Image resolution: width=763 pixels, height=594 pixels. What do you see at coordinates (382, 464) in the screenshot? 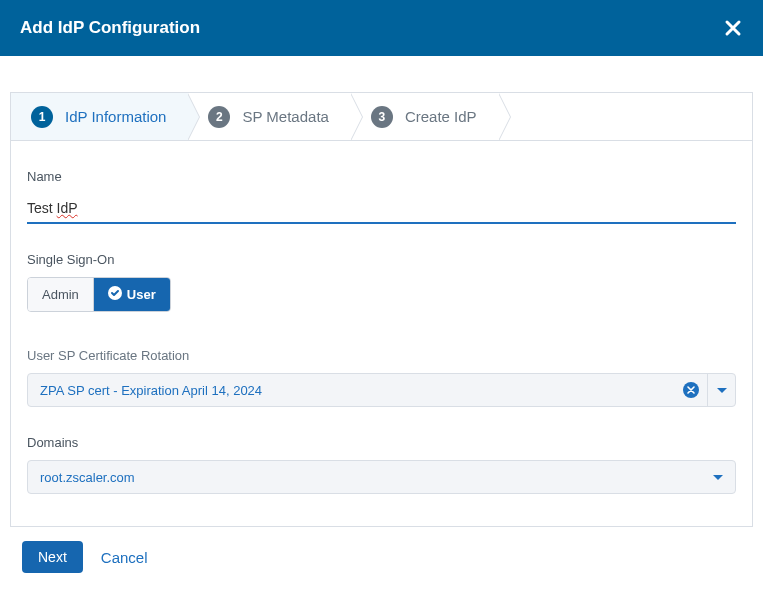
I see `field-domains: Domains root.zscaler.com` at bounding box center [382, 464].